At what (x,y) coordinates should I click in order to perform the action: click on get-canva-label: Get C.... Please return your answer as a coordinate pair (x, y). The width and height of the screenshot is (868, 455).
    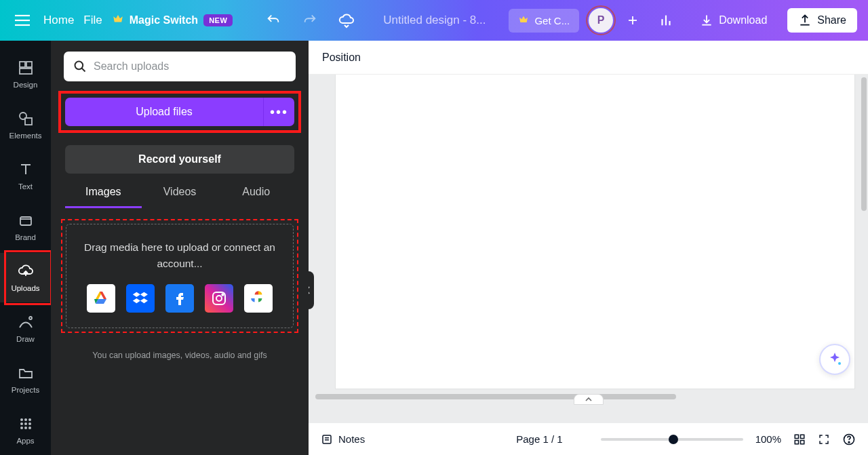
    Looking at the image, I should click on (552, 20).